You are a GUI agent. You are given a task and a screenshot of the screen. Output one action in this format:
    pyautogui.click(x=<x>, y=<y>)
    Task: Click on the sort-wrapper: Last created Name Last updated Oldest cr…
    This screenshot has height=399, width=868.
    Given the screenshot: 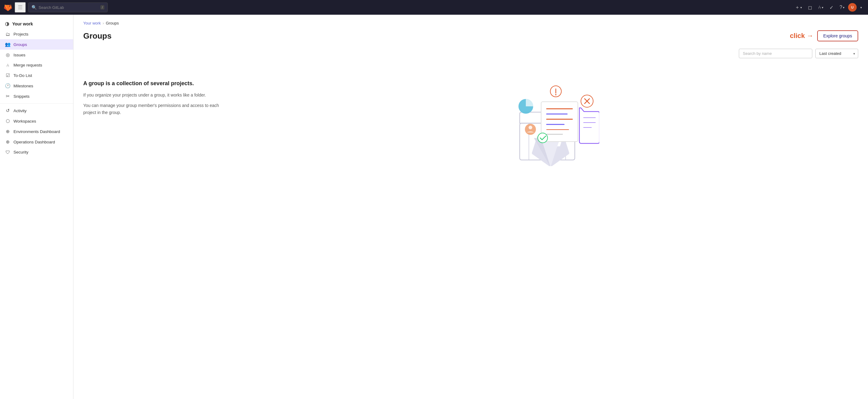 What is the action you would take?
    pyautogui.click(x=837, y=53)
    